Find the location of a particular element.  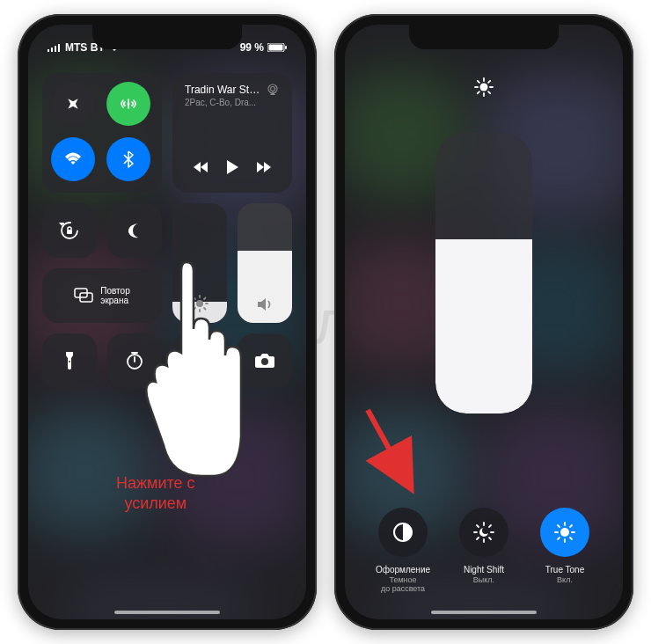

calculator-icon is located at coordinates (200, 361).